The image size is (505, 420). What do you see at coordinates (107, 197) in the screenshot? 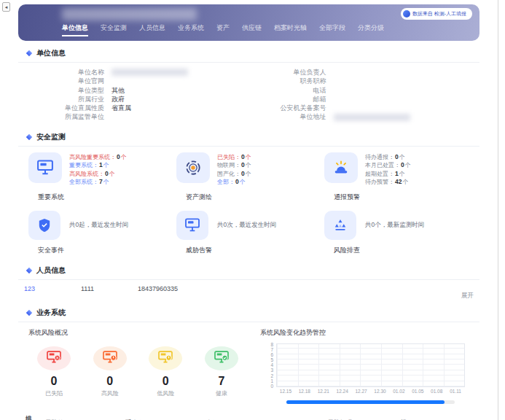
I see `monitor-card-label: 重要系统` at bounding box center [107, 197].